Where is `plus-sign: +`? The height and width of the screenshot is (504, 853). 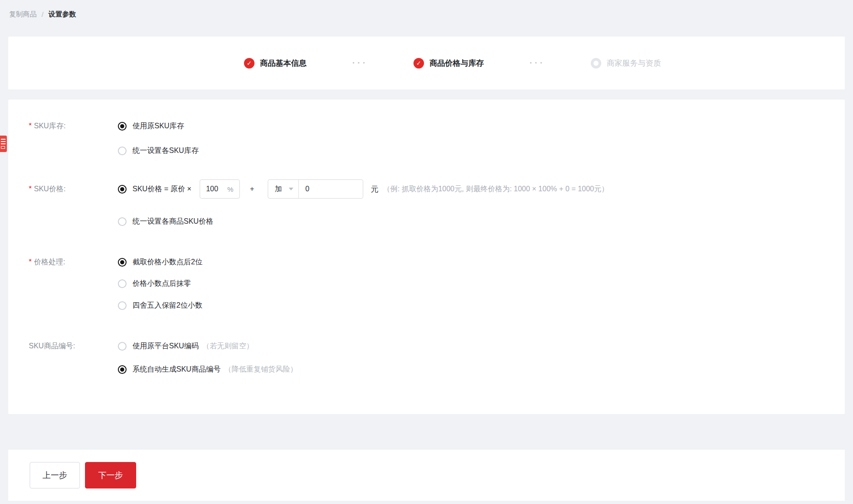
plus-sign: + is located at coordinates (252, 189).